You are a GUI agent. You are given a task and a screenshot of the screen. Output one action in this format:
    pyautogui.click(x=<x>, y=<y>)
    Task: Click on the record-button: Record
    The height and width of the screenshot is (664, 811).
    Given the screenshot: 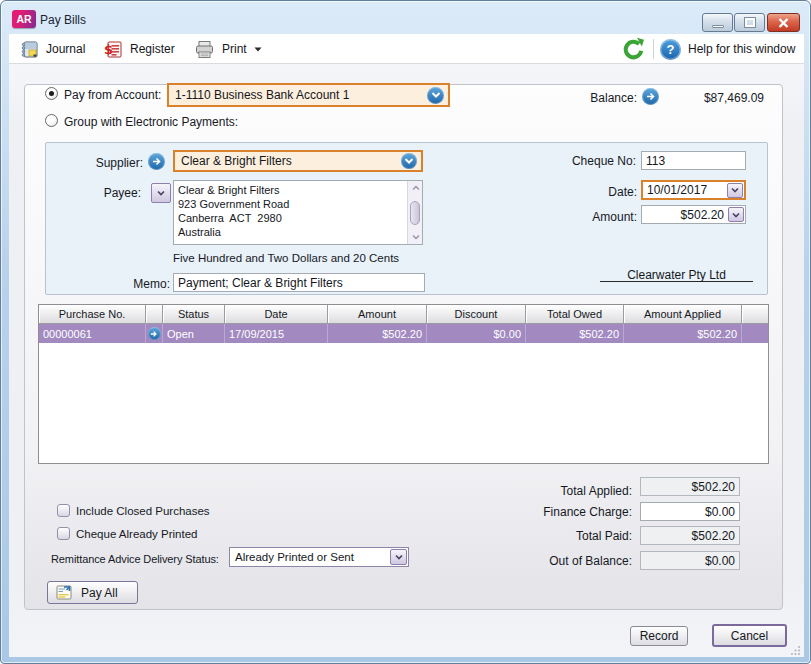 What is the action you would take?
    pyautogui.click(x=659, y=636)
    